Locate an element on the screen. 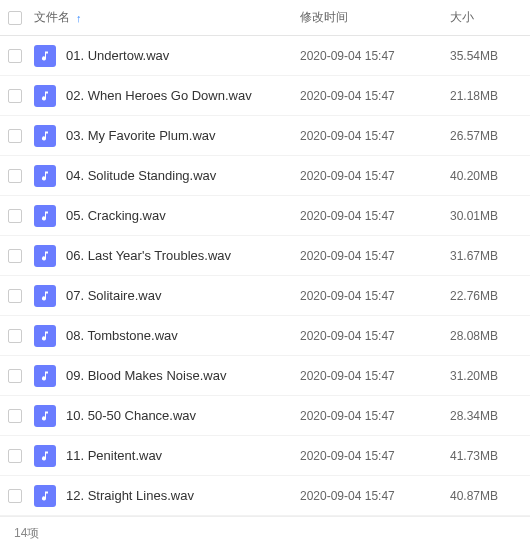 This screenshot has height=543, width=530. table-row: 04. Solitude Standing.wav2020-09-04 15:4… is located at coordinates (265, 176).